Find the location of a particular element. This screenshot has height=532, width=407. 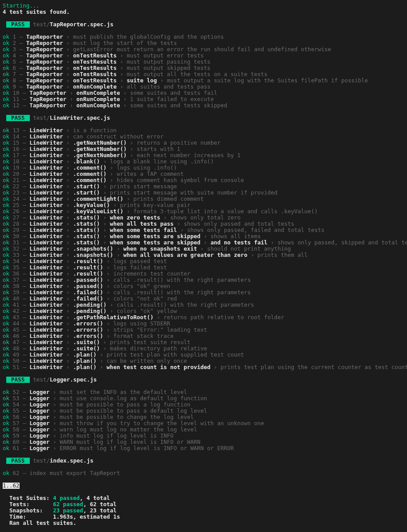

test-number: 59 is located at coordinates (14, 435).